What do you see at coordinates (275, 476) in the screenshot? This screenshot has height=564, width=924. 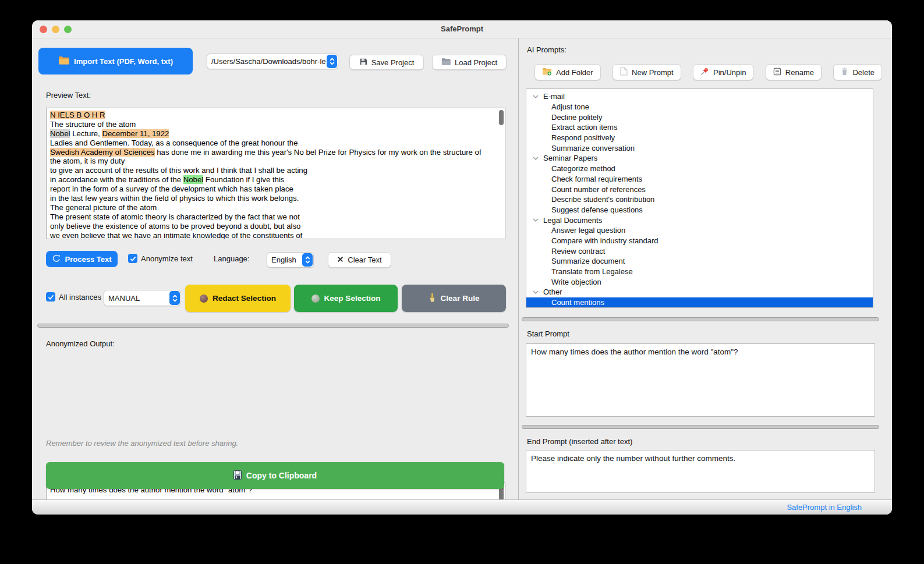 I see `copy-to-clipboard-button: Copy to Clipboard` at bounding box center [275, 476].